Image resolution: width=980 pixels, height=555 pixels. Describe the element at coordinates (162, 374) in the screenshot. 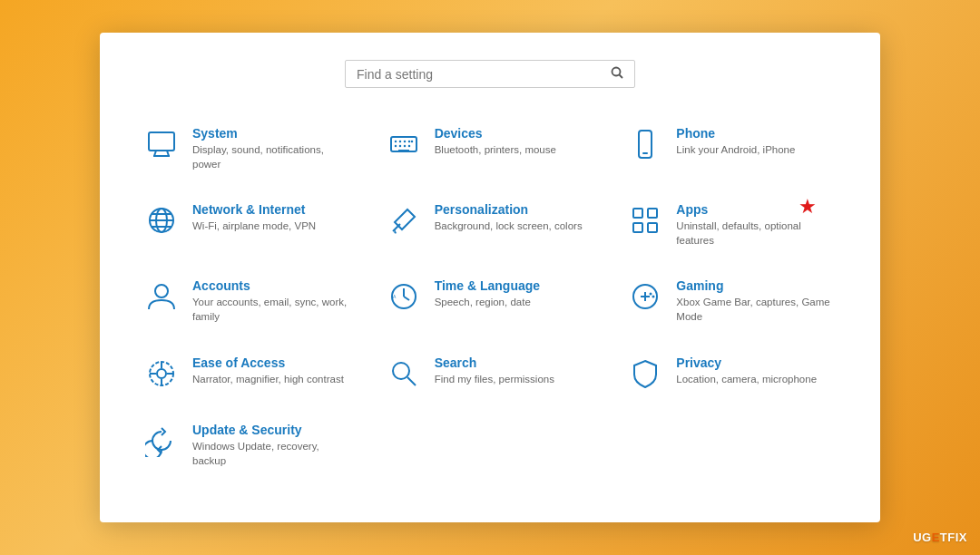

I see `ease-icon` at that location.